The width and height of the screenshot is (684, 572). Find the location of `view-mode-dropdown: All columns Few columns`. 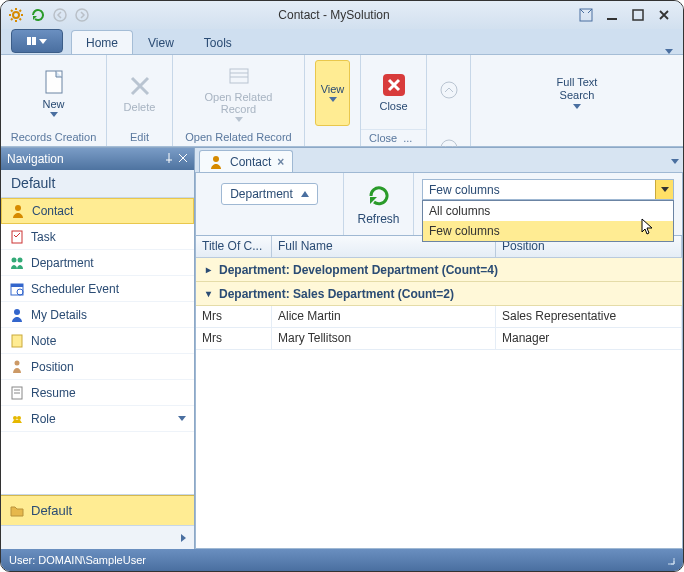

view-mode-dropdown: All columns Few columns is located at coordinates (548, 221).